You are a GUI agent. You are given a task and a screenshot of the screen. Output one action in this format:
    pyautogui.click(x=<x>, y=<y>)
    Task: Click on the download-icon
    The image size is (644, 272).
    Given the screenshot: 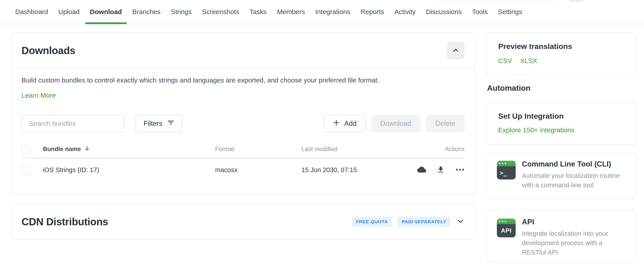 What is the action you would take?
    pyautogui.click(x=441, y=170)
    